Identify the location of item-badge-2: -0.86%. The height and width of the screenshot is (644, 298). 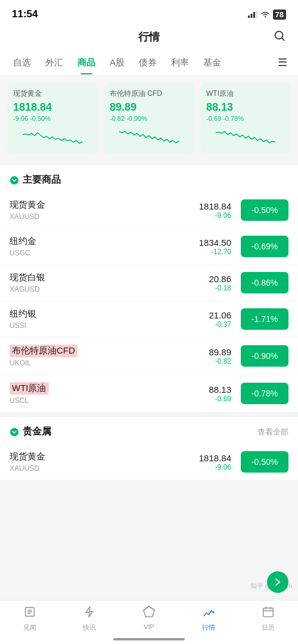
(265, 283).